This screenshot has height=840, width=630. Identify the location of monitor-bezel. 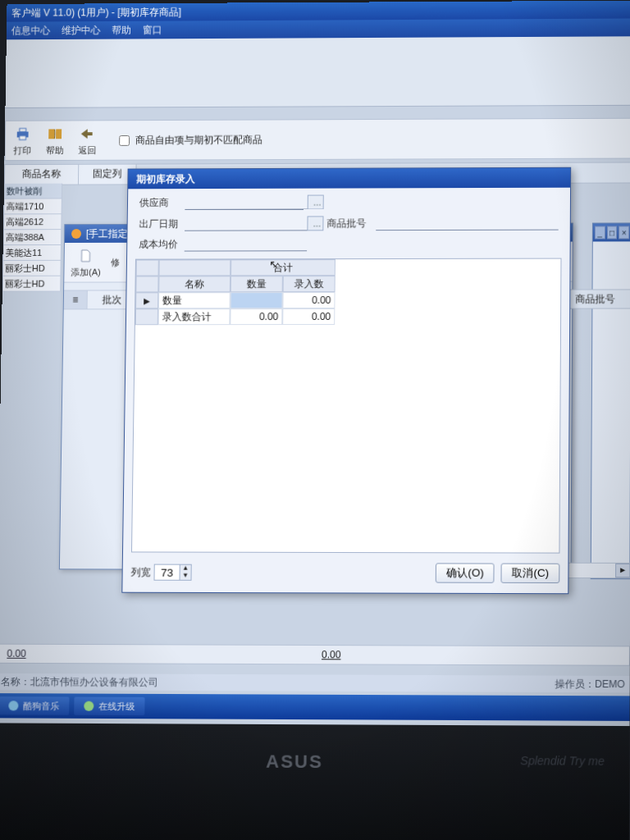
(315, 781).